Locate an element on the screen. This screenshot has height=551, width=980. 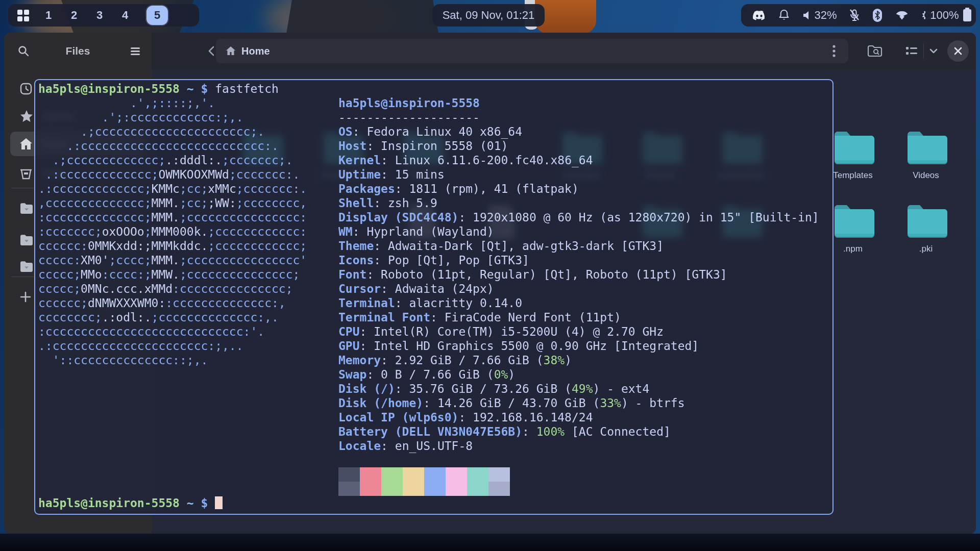
battery-label: 100% is located at coordinates (944, 15).